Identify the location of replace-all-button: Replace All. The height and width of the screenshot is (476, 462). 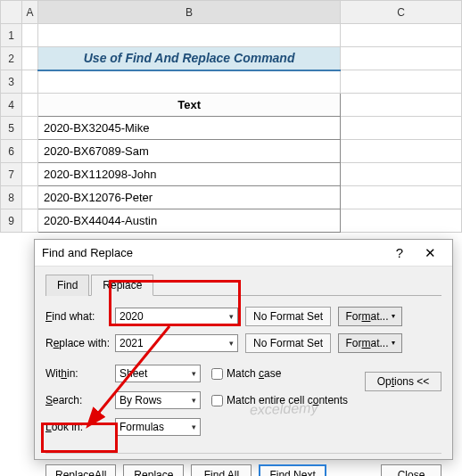
(80, 471).